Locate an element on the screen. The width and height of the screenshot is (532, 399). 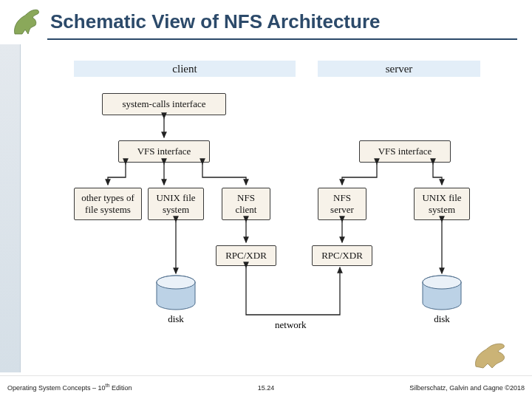
box-nfs-server: NFS server is located at coordinates (342, 204).